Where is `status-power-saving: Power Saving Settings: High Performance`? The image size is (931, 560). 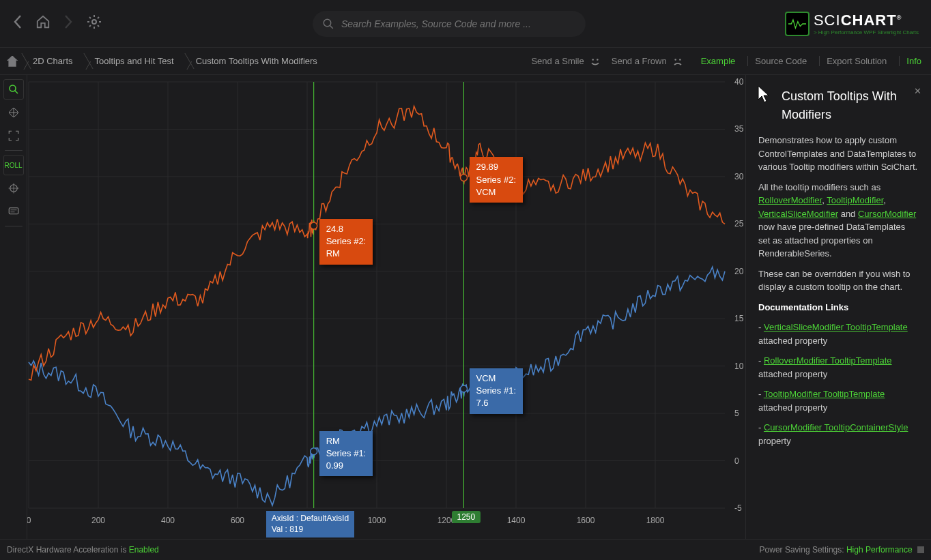 status-power-saving: Power Saving Settings: High Performance is located at coordinates (842, 550).